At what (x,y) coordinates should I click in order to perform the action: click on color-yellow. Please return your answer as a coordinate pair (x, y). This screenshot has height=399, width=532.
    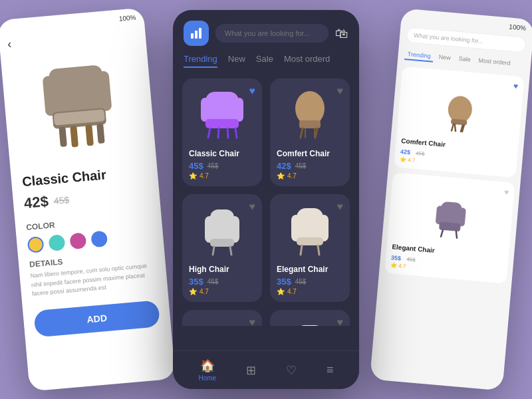
    Looking at the image, I should click on (36, 245).